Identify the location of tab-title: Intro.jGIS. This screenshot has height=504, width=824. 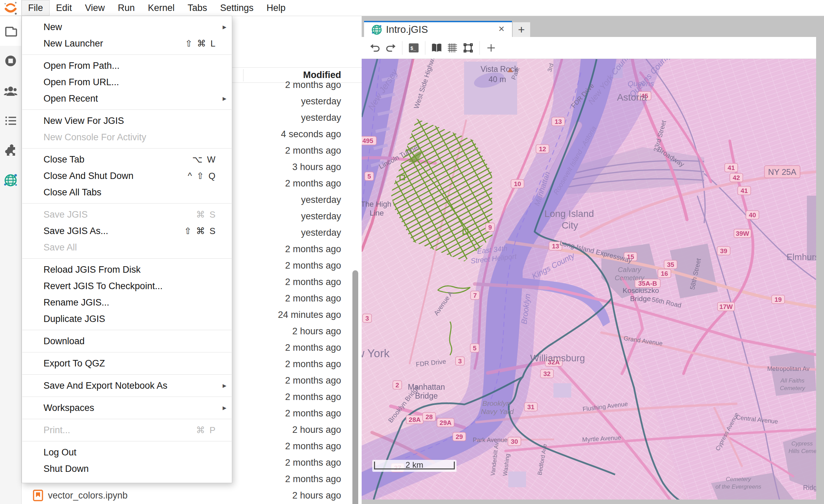
(407, 29).